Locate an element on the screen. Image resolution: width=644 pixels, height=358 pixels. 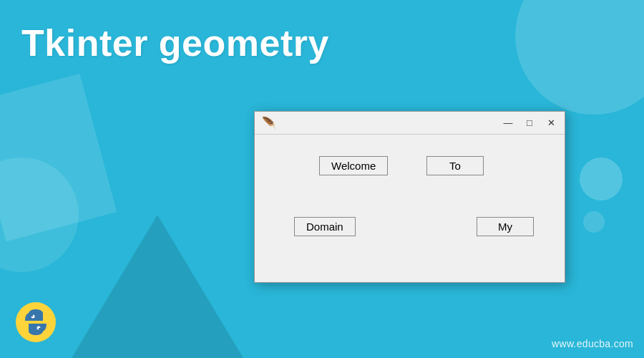
python-logo is located at coordinates (36, 322).